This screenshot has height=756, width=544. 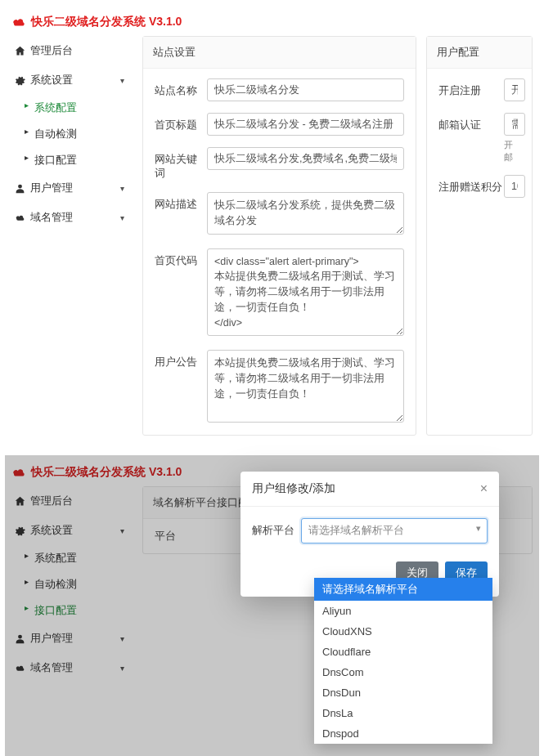 What do you see at coordinates (72, 530) in the screenshot?
I see `nav-system-settings-2: 系统设置 ▾` at bounding box center [72, 530].